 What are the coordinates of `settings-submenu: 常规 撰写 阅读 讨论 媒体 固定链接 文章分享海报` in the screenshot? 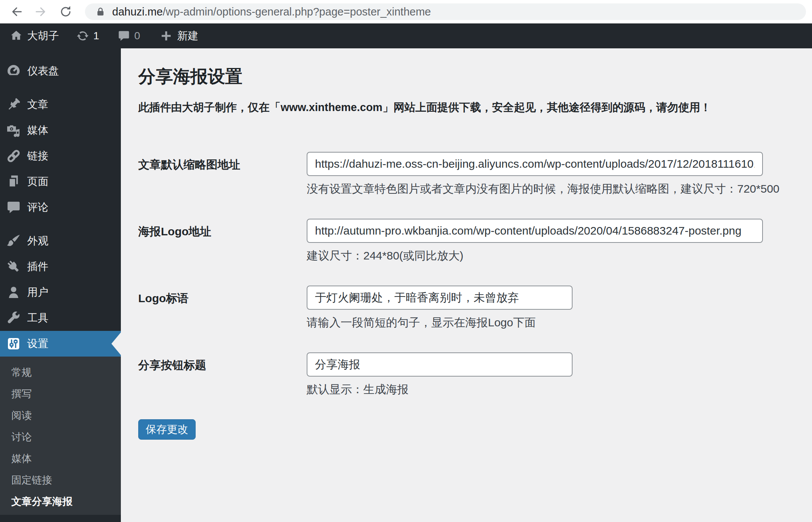 It's located at (60, 436).